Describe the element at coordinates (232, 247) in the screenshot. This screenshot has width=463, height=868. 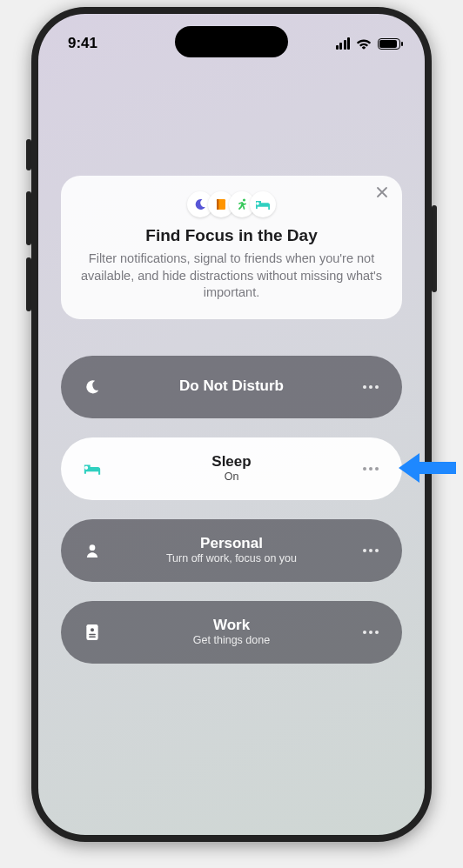
I see `intro-card: Find Focus in the Day Filter notificatio…` at that location.